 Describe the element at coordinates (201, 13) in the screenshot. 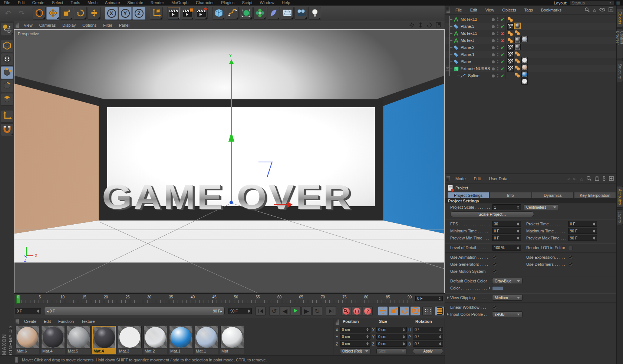

I see `render-settings-button: ✱` at that location.